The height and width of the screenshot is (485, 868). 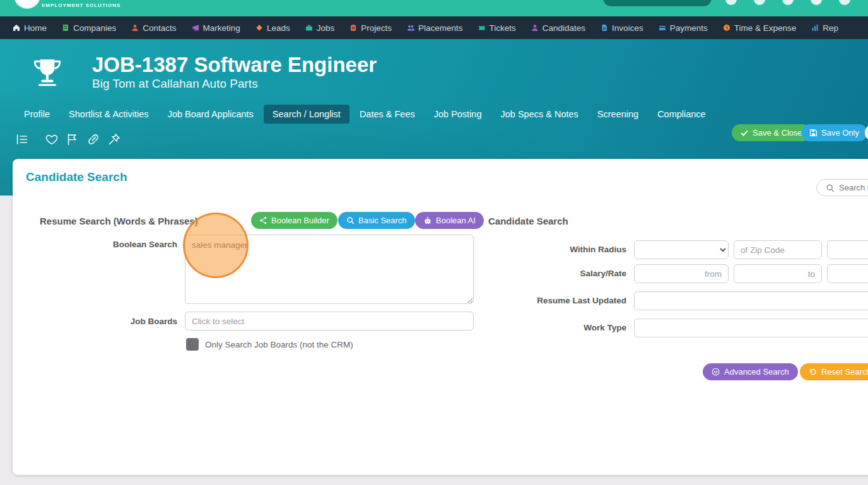 What do you see at coordinates (573, 274) in the screenshot?
I see `salary-rate-label: Salary/Rate` at bounding box center [573, 274].